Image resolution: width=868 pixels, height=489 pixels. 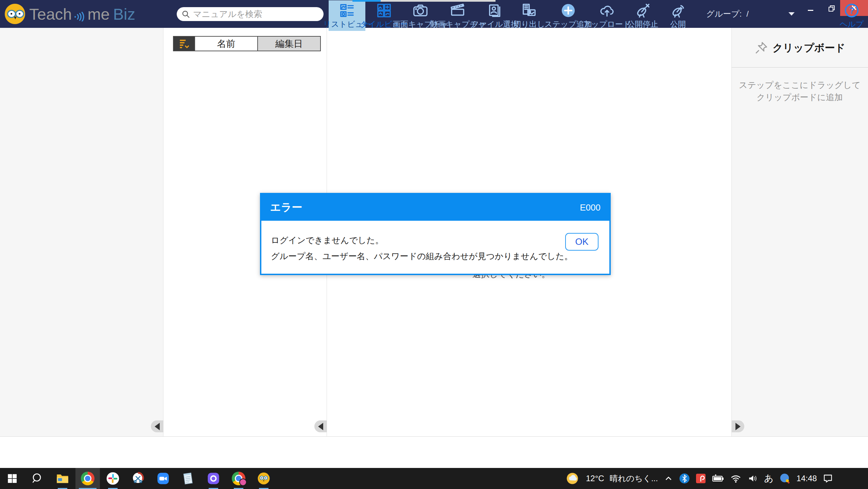 I want to click on brand-biz: Biz, so click(x=124, y=14).